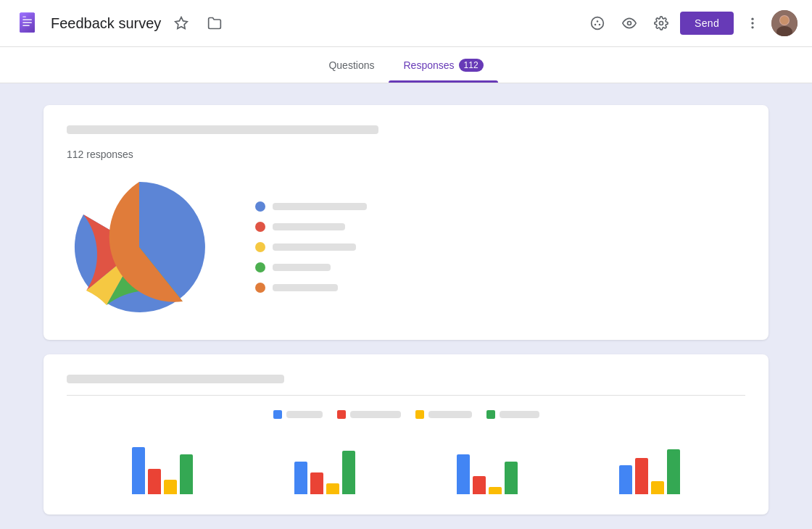 The height and width of the screenshot is (529, 812). Describe the element at coordinates (260, 207) in the screenshot. I see `legend-dot-blue` at that location.